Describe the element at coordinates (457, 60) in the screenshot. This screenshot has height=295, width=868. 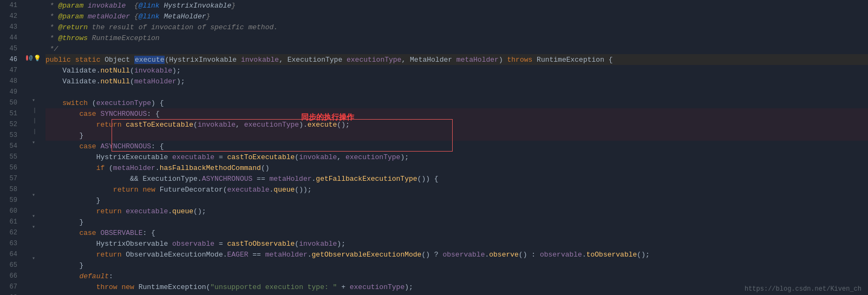
I see `code-line-46: public static Object execute(HystrixInvo…` at that location.